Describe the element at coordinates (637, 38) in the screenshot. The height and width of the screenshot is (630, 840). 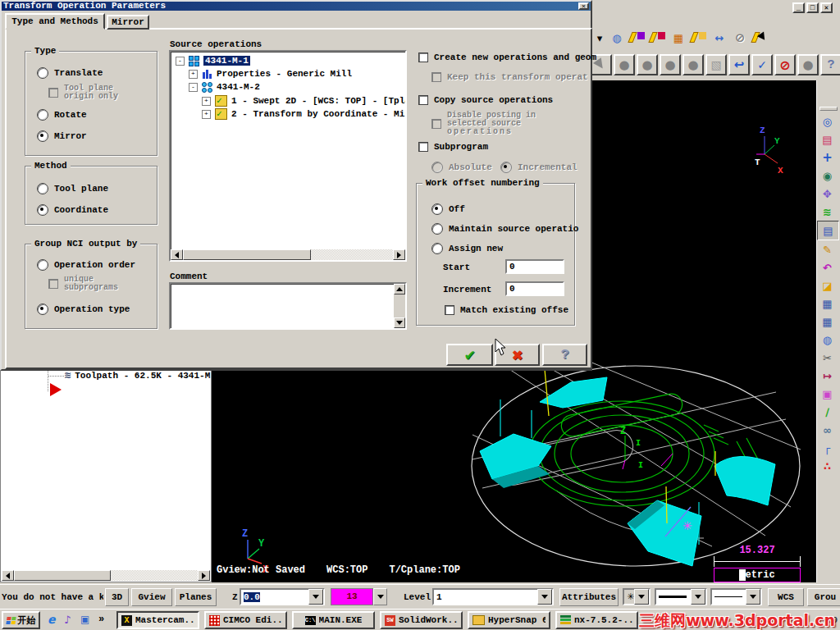
I see `regen-purple-icon` at that location.